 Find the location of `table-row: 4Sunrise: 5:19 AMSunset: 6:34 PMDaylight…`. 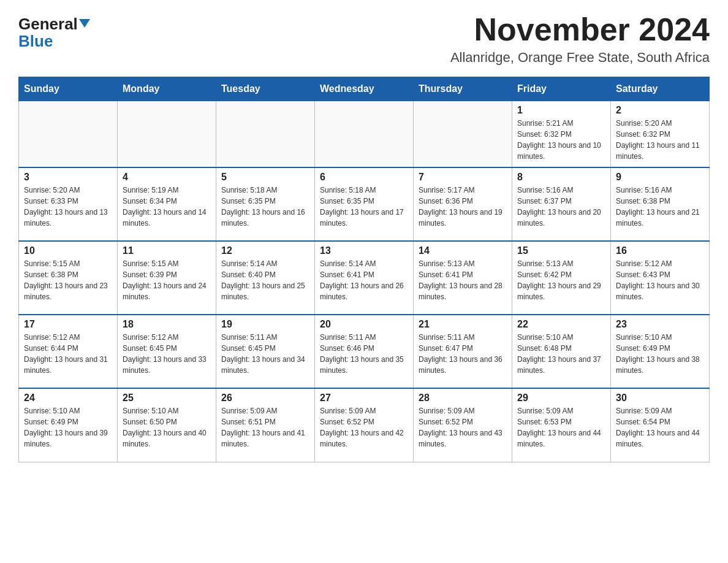

table-row: 4Sunrise: 5:19 AMSunset: 6:34 PMDaylight… is located at coordinates (167, 204).